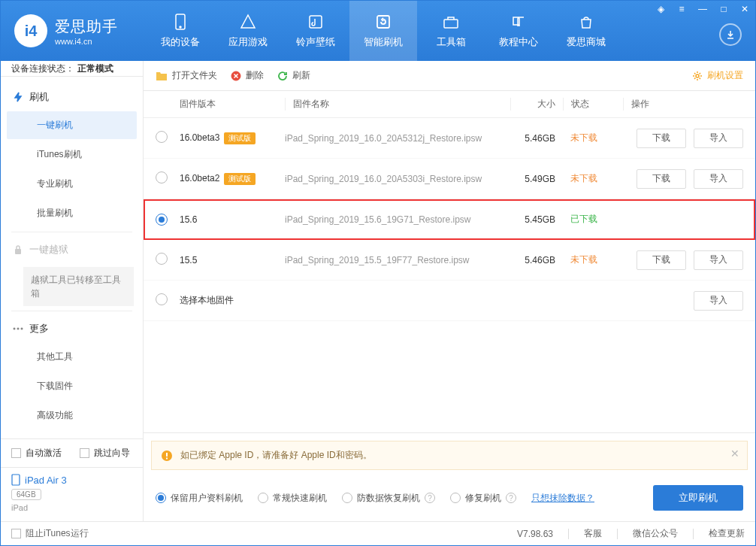 This screenshot has width=756, height=546. I want to click on warning-icon, so click(167, 456).